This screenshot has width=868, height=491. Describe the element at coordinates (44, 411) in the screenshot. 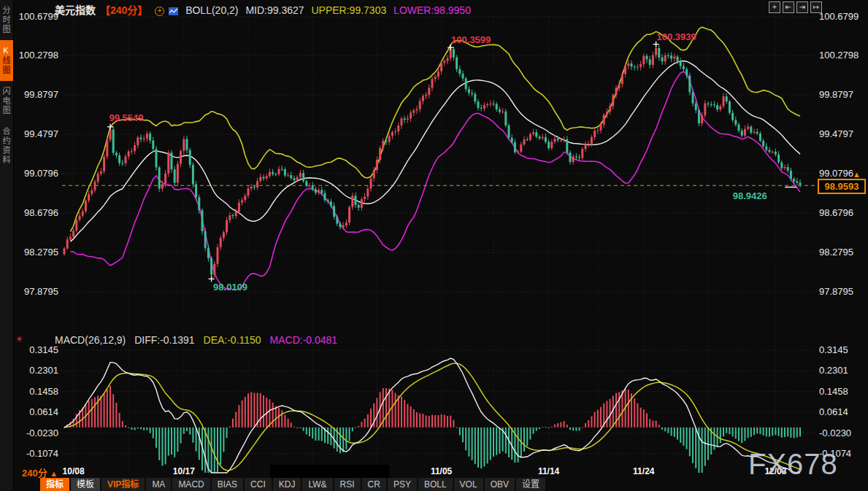

I see `macd-axis-label-left: 0.0614` at that location.